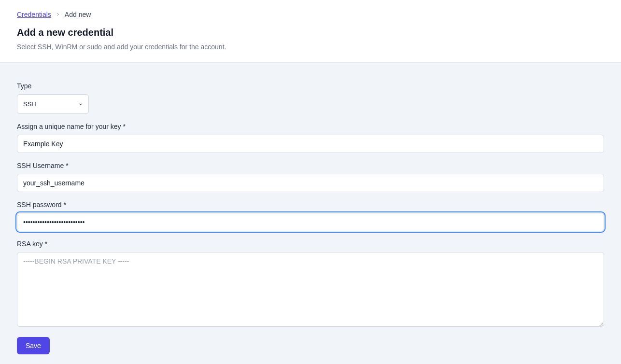  I want to click on type-select-wrapper: SSH, so click(53, 104).